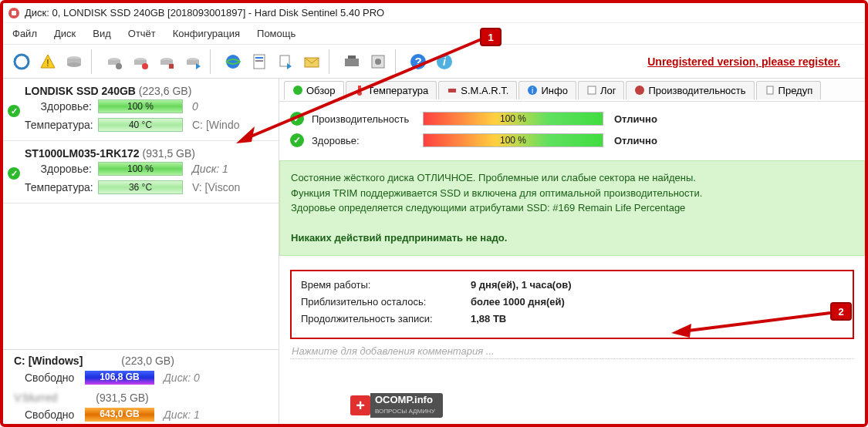 The width and height of the screenshot is (868, 427). Describe the element at coordinates (592, 90) in the screenshot. I see `log-icon` at that location.